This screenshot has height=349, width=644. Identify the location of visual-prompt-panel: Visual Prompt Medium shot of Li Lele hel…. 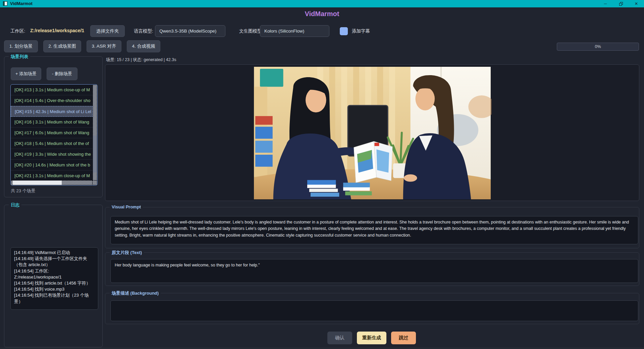
(372, 228).